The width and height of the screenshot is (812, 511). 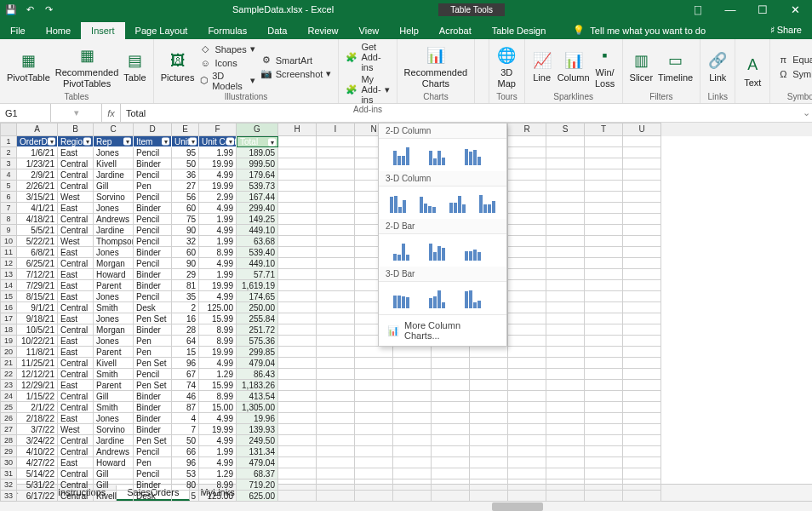 I want to click on cell: 27, so click(x=186, y=186).